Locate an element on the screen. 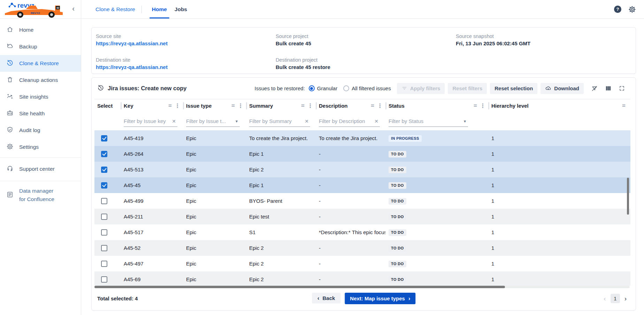 The width and height of the screenshot is (644, 315). table-row: A45-517 Epic S1 *Description:* This epic… is located at coordinates (362, 232).